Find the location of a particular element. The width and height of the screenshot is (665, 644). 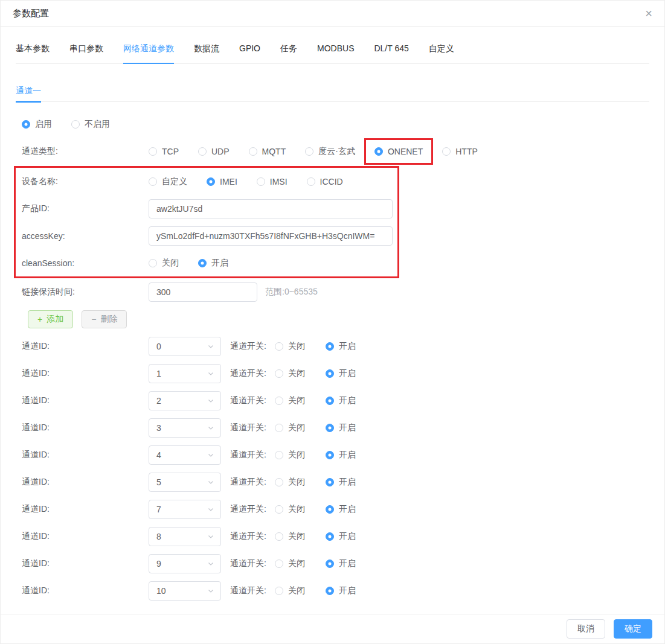

radio-clean-session-on: 开启 is located at coordinates (213, 263).